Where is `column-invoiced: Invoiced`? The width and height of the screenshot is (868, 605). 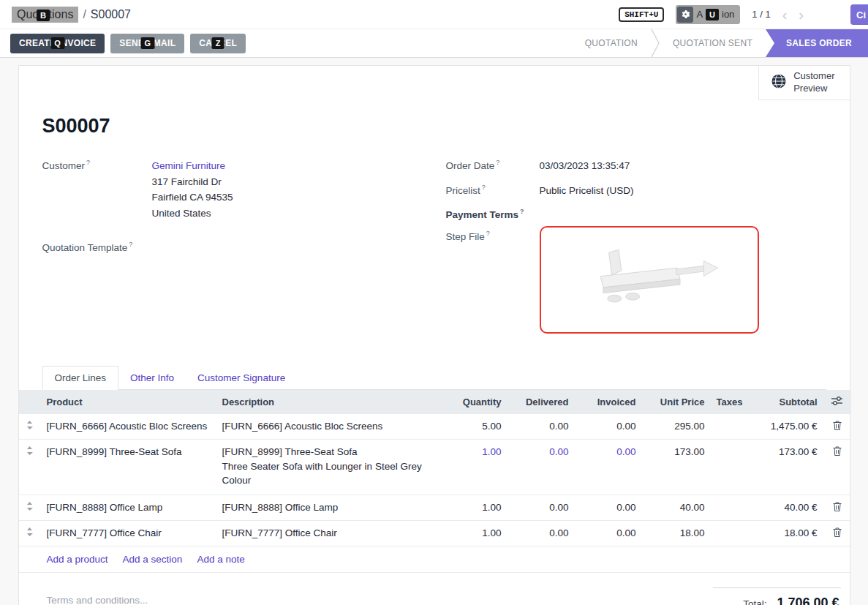
column-invoiced: Invoiced is located at coordinates (608, 402).